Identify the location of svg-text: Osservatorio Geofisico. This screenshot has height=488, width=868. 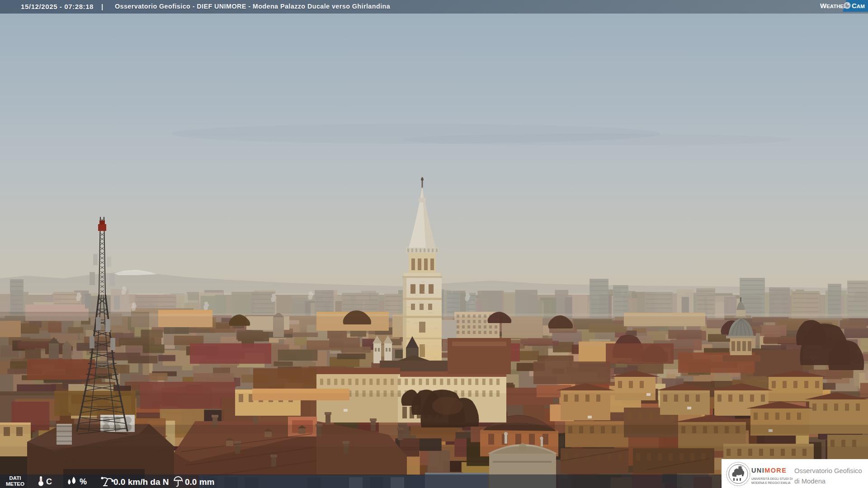
(828, 471).